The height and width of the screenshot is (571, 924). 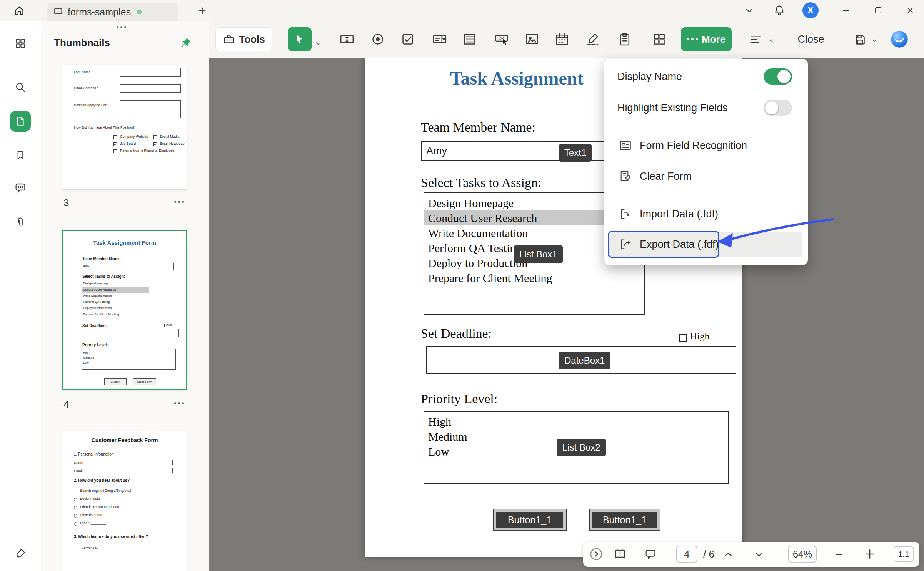 What do you see at coordinates (20, 155) in the screenshot?
I see `sidebar-item-bookmarks` at bounding box center [20, 155].